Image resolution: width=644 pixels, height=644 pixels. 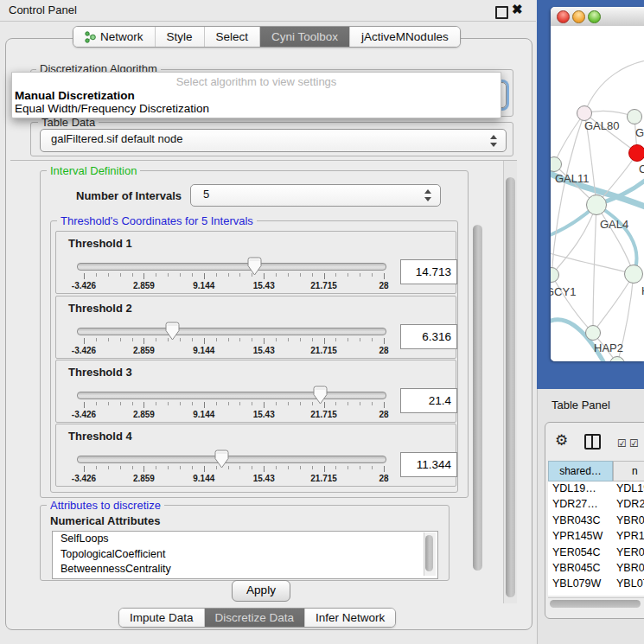 What do you see at coordinates (261, 591) in the screenshot?
I see `apply-button: Apply` at bounding box center [261, 591].